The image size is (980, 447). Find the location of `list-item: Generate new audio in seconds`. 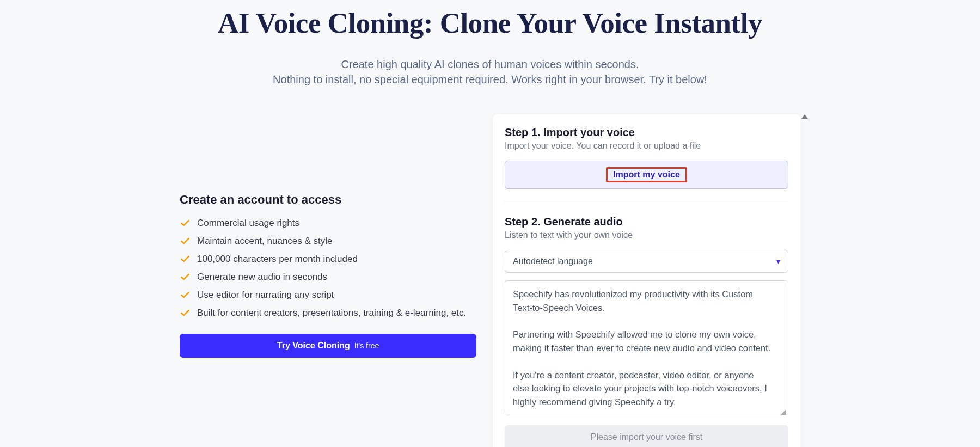

list-item: Generate new audio in seconds is located at coordinates (328, 277).